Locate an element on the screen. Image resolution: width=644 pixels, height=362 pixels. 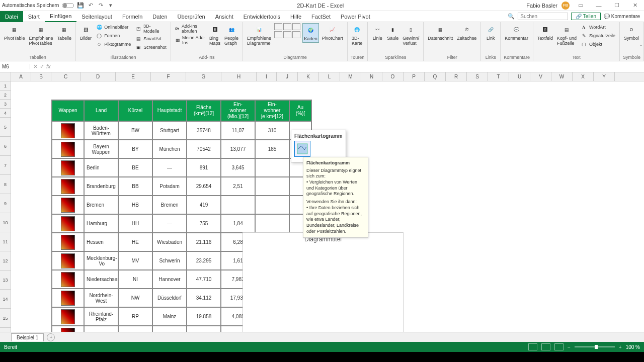
col-header-X: X is located at coordinates (583, 76).